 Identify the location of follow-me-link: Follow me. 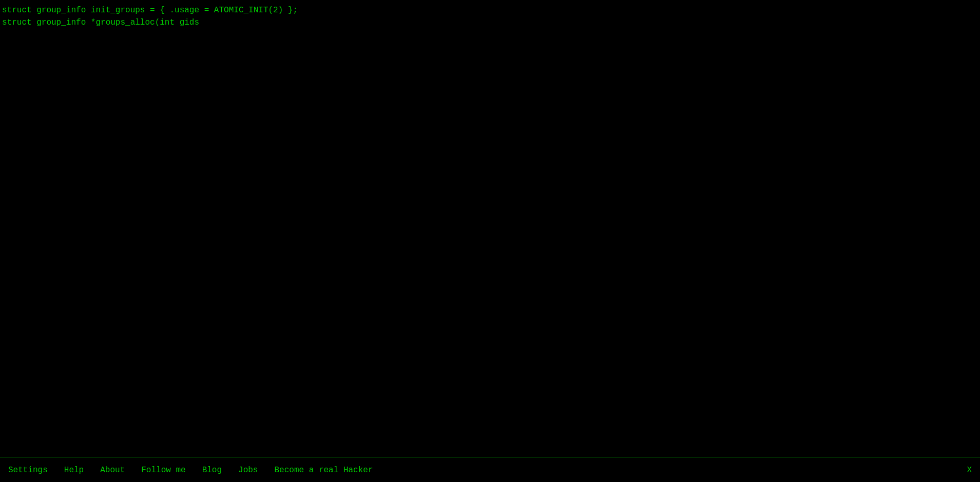
(163, 470).